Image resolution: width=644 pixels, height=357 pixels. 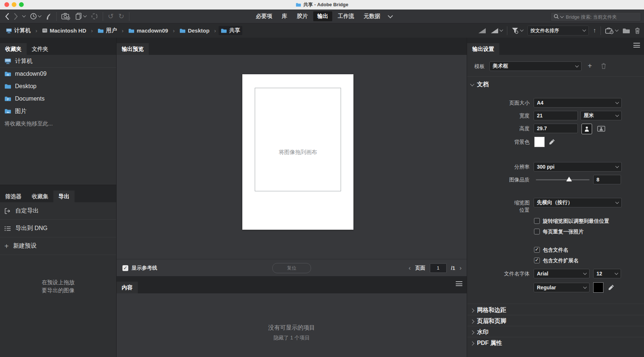 What do you see at coordinates (601, 129) in the screenshot?
I see `landscape-icon` at bounding box center [601, 129].